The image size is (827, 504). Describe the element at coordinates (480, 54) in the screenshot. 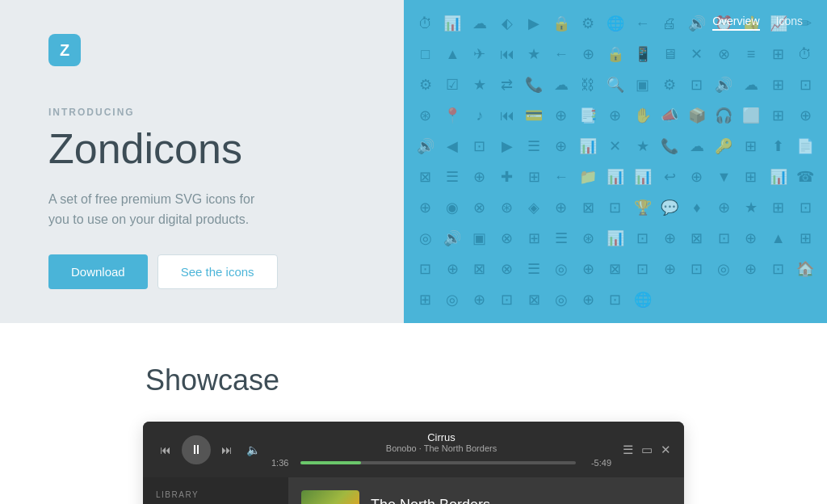

I see `icon-cell: ✈` at that location.